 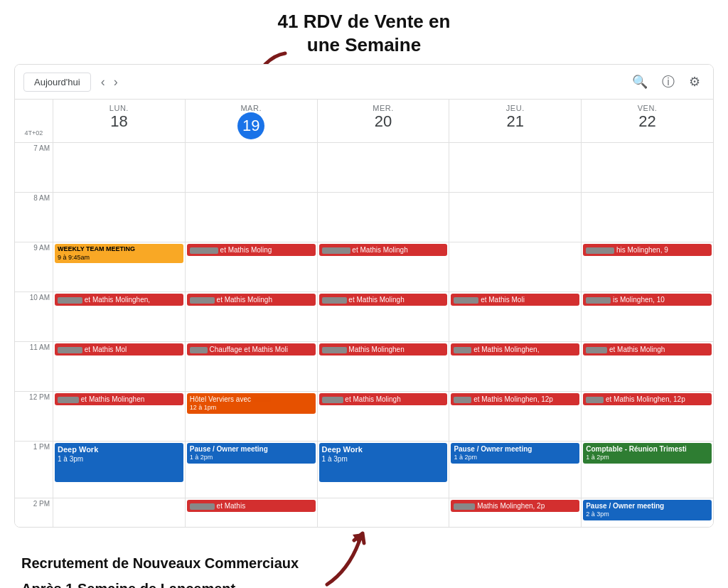 What do you see at coordinates (515, 454) in the screenshot?
I see `event-pause-owner-jeu: Pause / Owner meeting 1 à 2pm` at bounding box center [515, 454].